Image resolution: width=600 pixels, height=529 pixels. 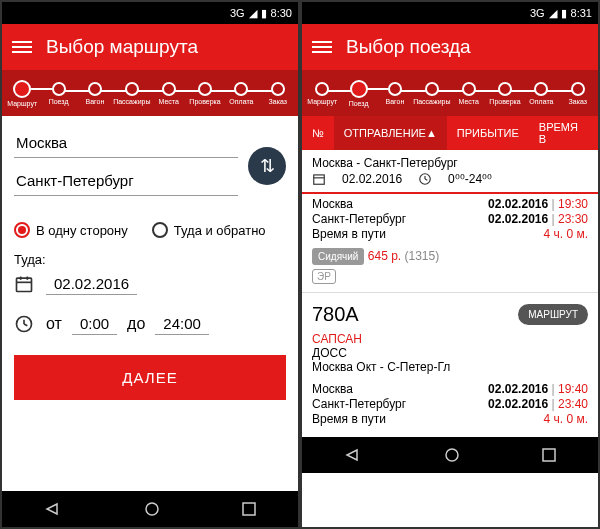 I want to click on seat-type-badge: Сидячий, so click(x=338, y=256).